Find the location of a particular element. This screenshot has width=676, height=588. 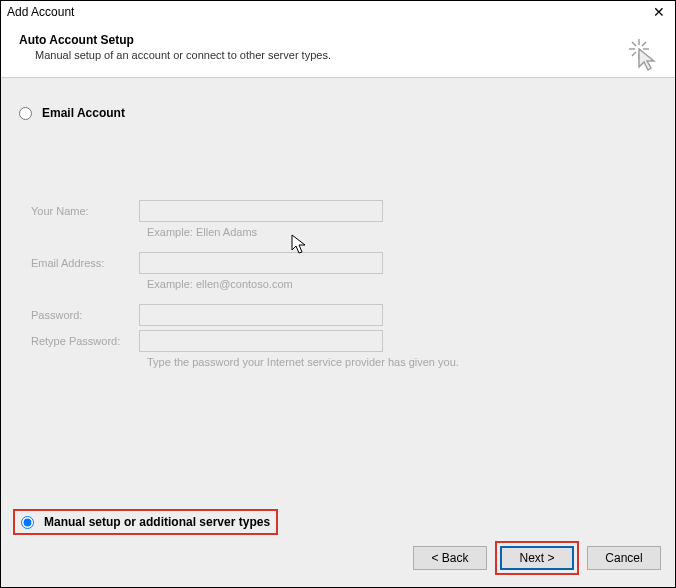

header-title: Auto Account Setup is located at coordinates (338, 40).